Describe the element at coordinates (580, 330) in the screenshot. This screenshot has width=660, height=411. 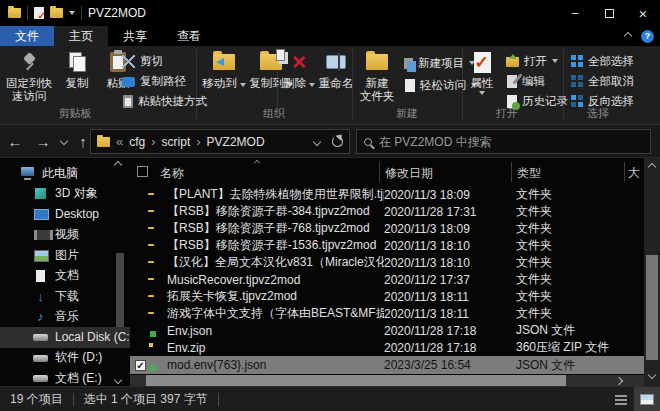
I see `file-type: JSON 文件` at that location.